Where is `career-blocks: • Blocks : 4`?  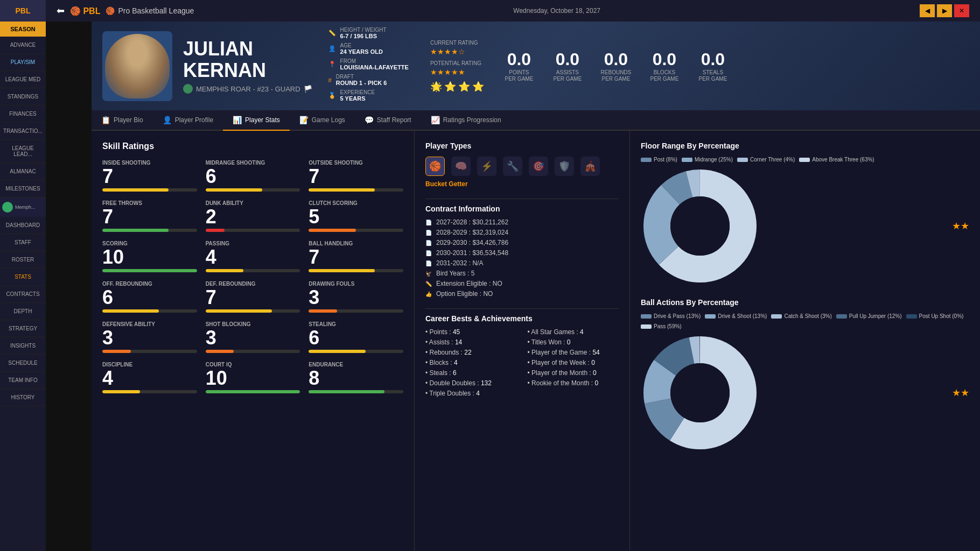
career-blocks: • Blocks : 4 is located at coordinates (471, 363).